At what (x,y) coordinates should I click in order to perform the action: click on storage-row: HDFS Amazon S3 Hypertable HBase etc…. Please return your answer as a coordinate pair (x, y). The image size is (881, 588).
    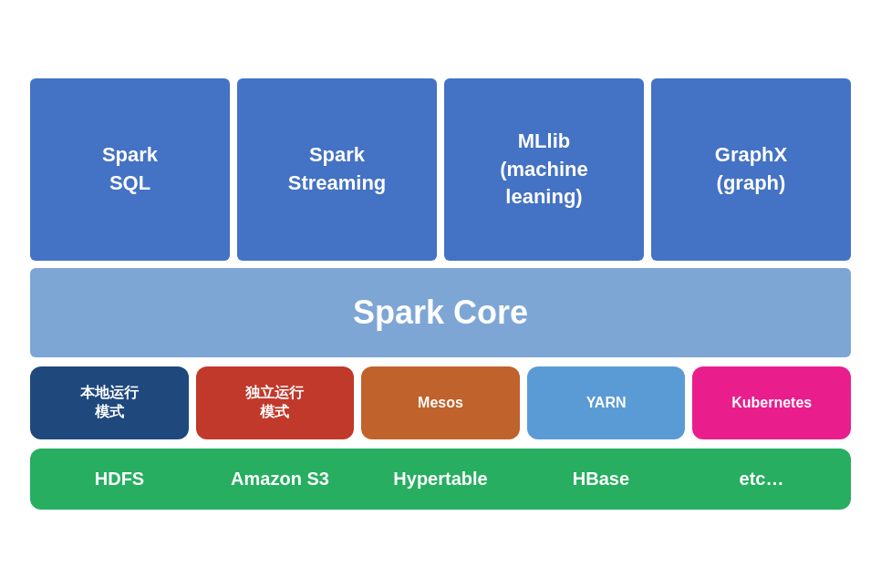
    Looking at the image, I should click on (440, 480).